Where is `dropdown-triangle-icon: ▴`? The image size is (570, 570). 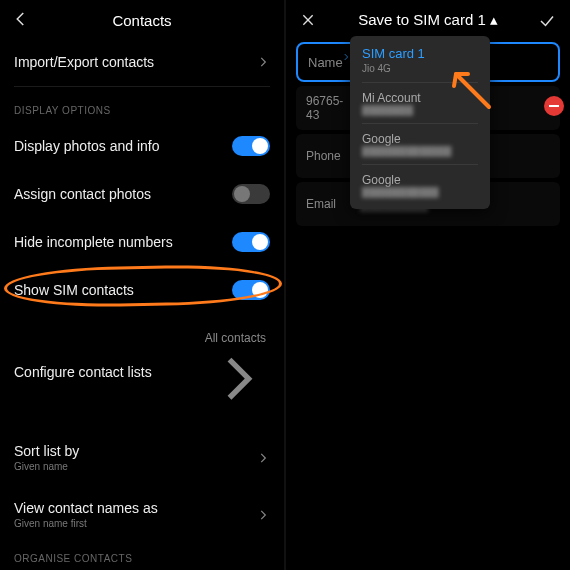 dropdown-triangle-icon: ▴ is located at coordinates (494, 20).